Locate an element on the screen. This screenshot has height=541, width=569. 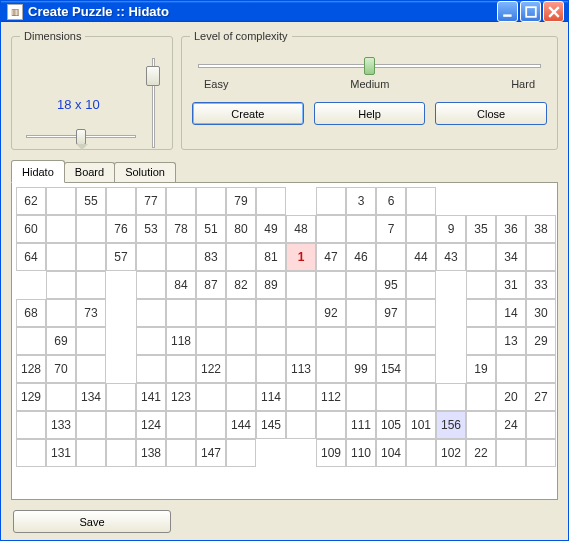
complexity-slider is located at coordinates (370, 66).